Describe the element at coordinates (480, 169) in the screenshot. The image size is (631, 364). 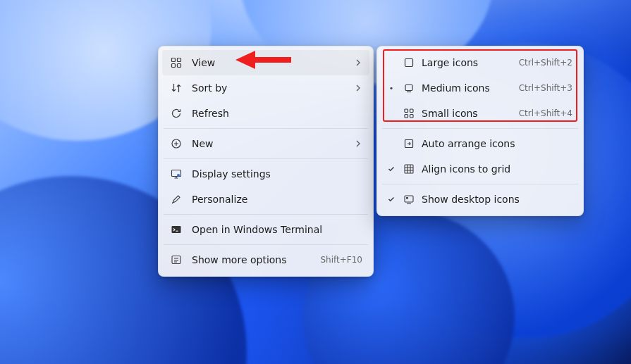
I see `submenu-item-align-to-grid: Align icons to grid` at that location.